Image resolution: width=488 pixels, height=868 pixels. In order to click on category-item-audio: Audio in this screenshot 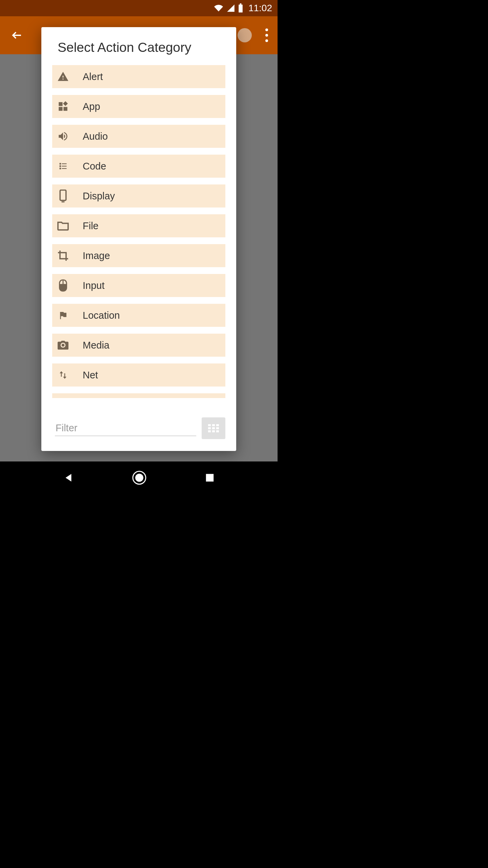, I will do `click(139, 136)`.